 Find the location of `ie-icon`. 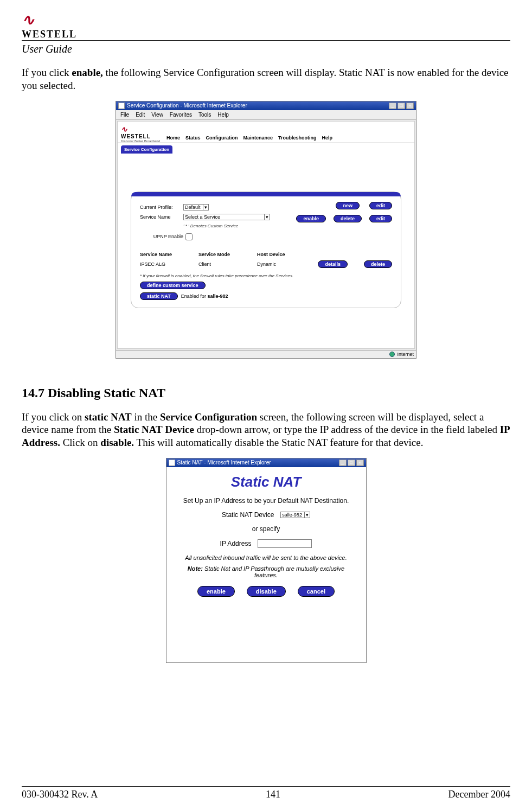

ie-icon is located at coordinates (172, 463).